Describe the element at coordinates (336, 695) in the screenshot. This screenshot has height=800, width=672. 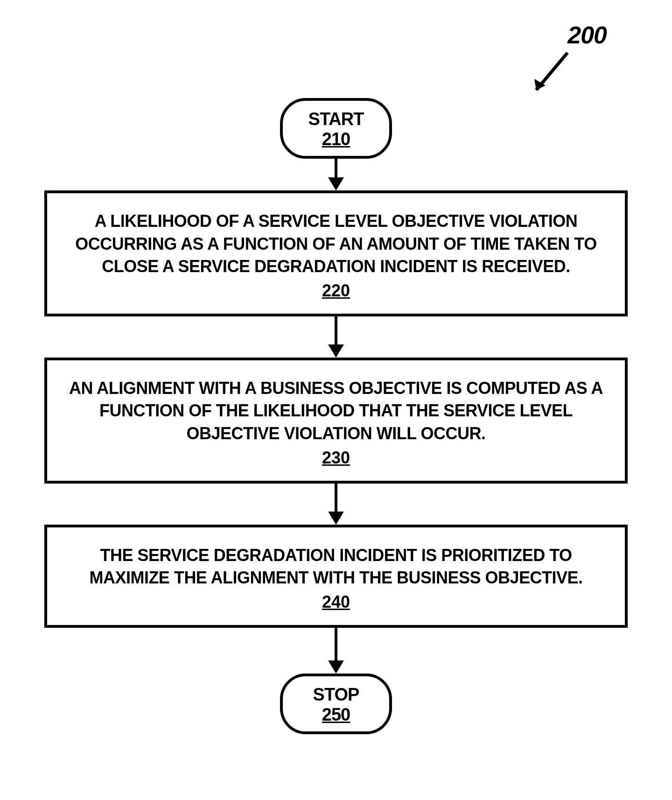
I see `stop-label: STOP` at that location.